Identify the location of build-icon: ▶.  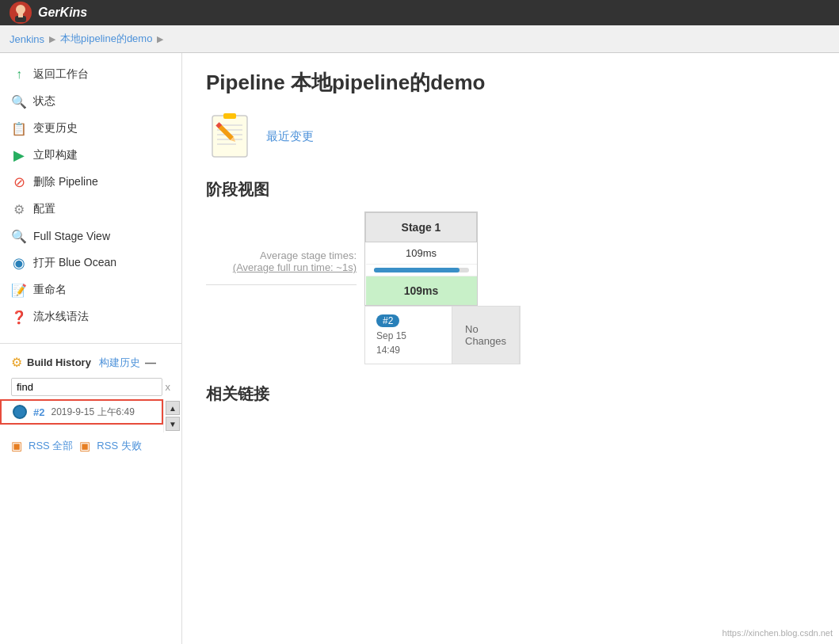
(19, 155).